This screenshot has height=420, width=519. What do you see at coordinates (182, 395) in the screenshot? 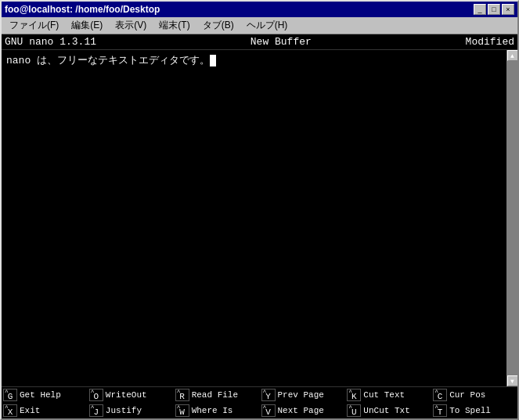
I see `shortcut-key-r: ^R` at bounding box center [182, 395].